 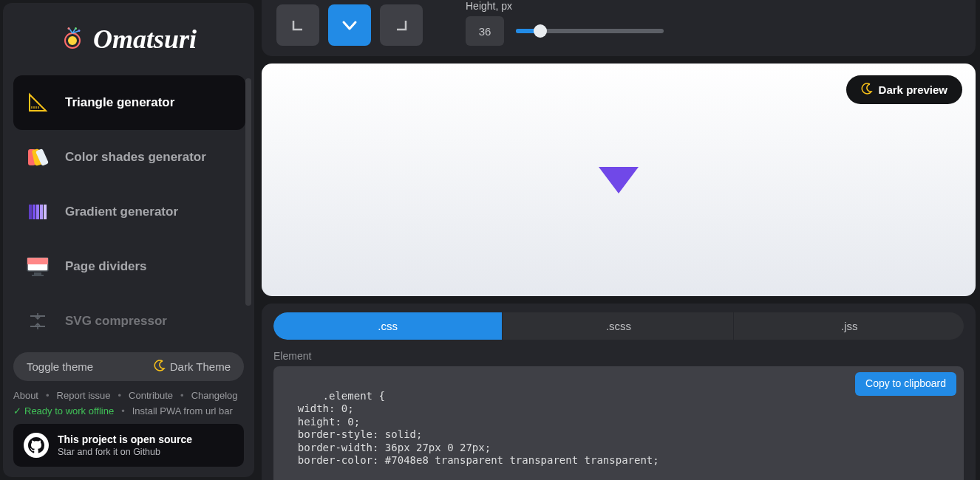 I want to click on code-tabs: .css .scss .jss, so click(x=619, y=326).